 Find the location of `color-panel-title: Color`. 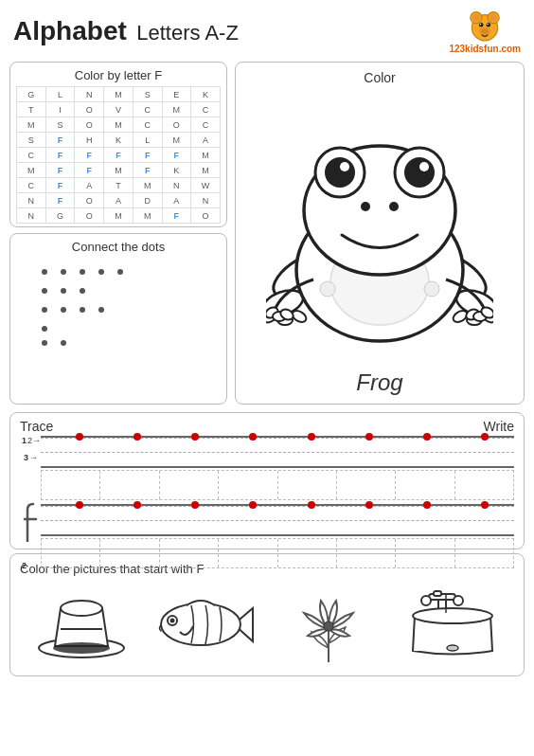

color-panel-title: Color is located at coordinates (379, 78).